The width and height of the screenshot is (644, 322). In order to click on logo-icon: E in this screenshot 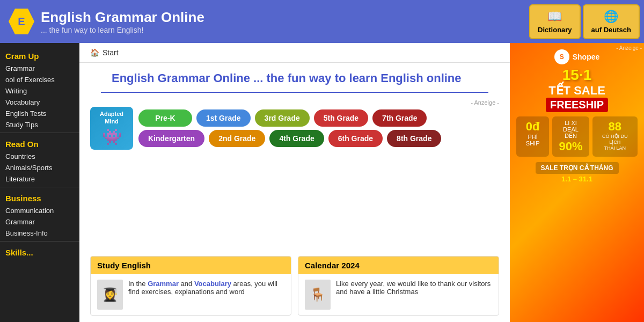, I will do `click(21, 21)`.